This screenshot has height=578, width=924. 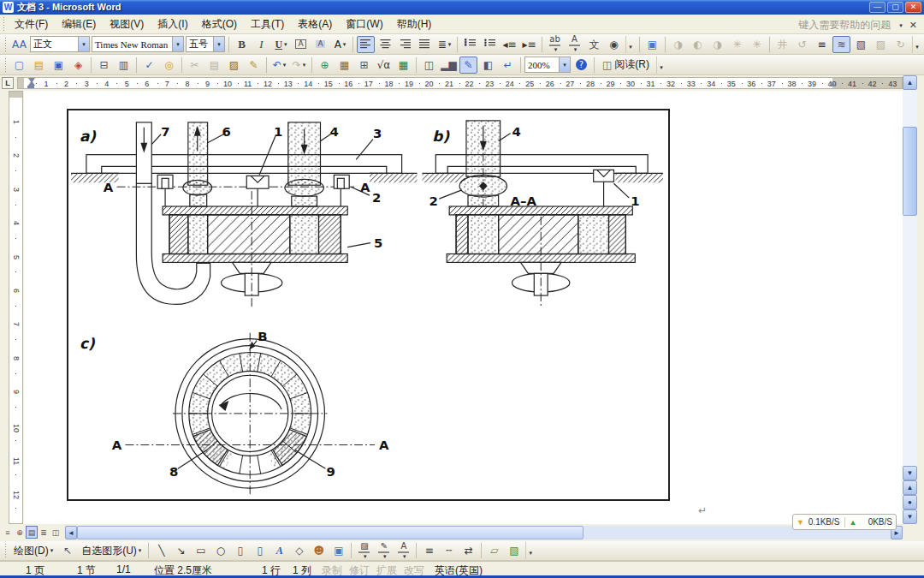 I want to click on read-mode-button: ◫阅读(R), so click(x=626, y=65).